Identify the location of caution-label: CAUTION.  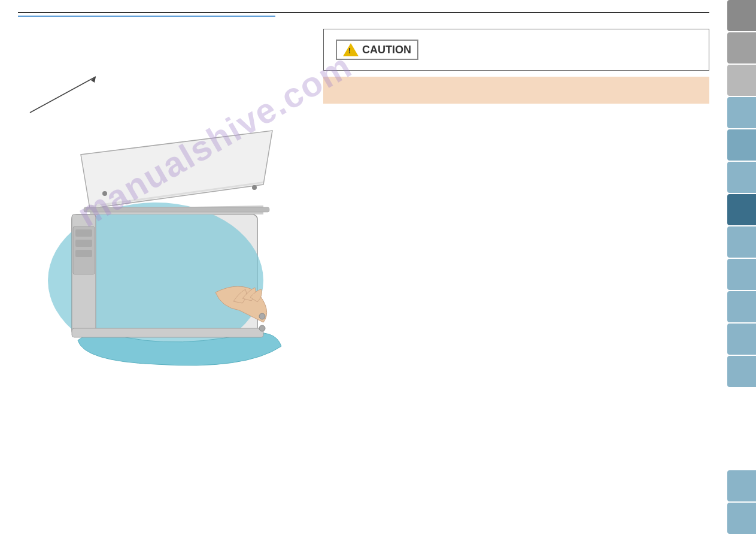
(387, 50).